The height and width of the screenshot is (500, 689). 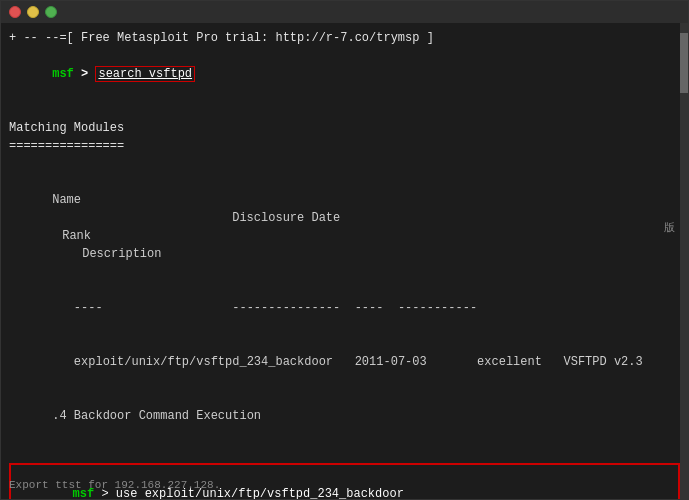 I want to click on module-line: exploit/unix/ftp/vsftpd_234_backdoor 201…, so click(x=344, y=362).